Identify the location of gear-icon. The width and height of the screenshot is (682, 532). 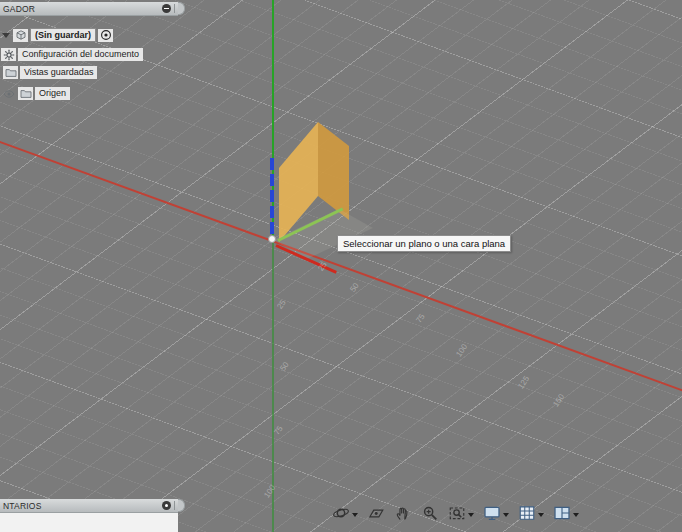
(9, 55).